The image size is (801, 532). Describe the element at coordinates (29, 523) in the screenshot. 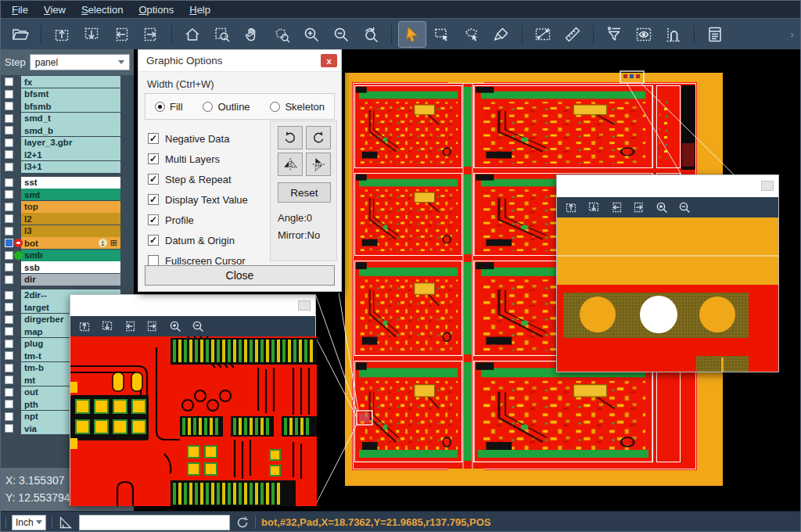

I see `unit-select: Inch` at that location.